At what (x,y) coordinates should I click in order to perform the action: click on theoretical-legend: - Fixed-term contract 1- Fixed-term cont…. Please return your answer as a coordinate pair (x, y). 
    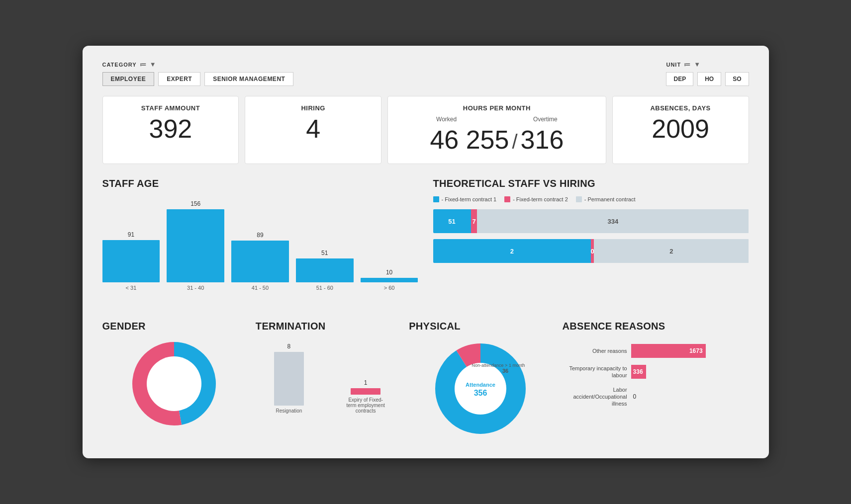
    Looking at the image, I should click on (591, 199).